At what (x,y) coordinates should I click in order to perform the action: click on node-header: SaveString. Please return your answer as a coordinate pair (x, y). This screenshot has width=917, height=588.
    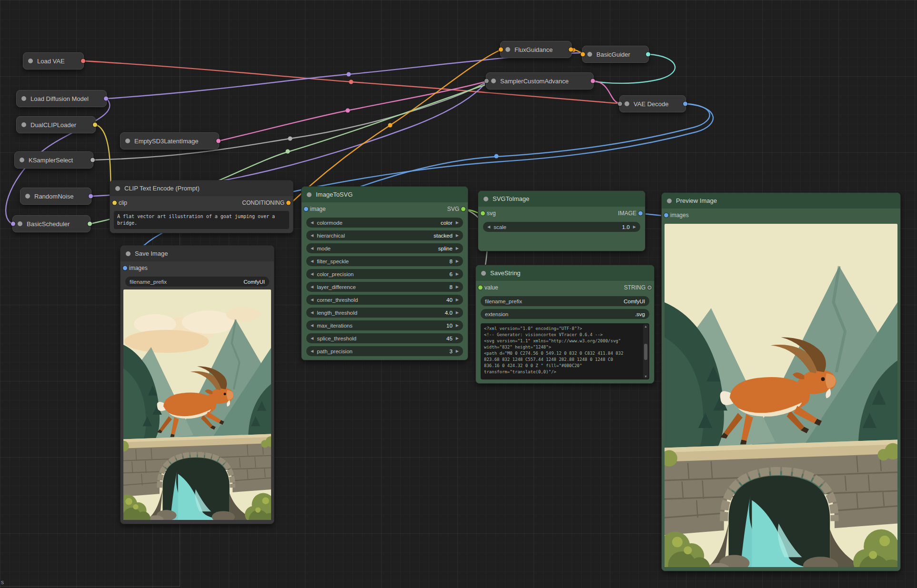
    Looking at the image, I should click on (565, 273).